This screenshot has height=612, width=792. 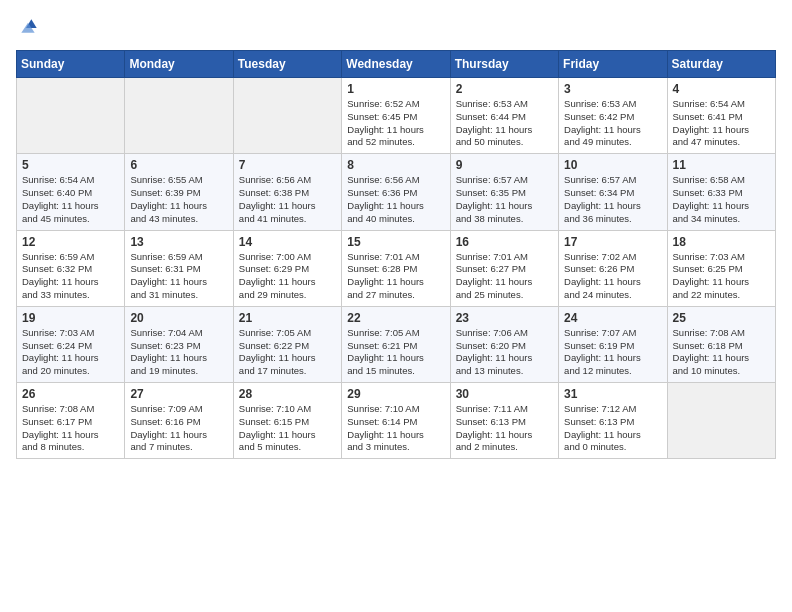 I want to click on day-number: 24, so click(x=612, y=318).